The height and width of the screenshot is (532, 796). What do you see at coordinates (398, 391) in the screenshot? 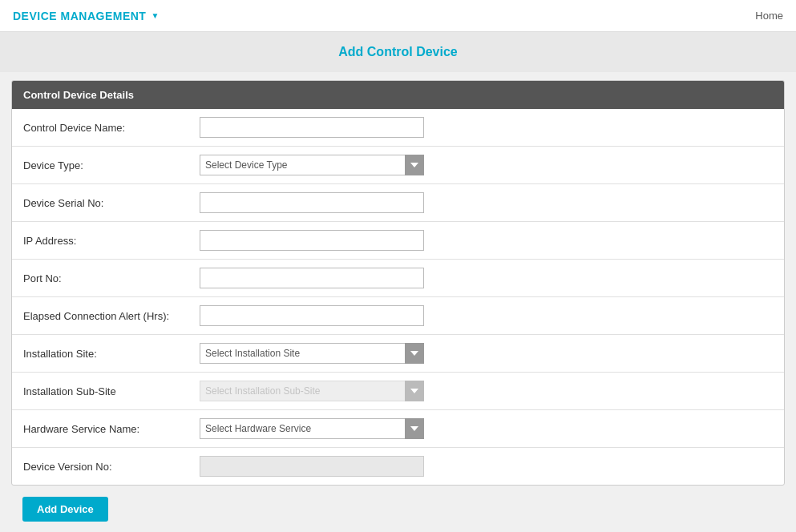
I see `row-installation-sub-site: Installation Sub-Site Select Installatio…` at bounding box center [398, 391].